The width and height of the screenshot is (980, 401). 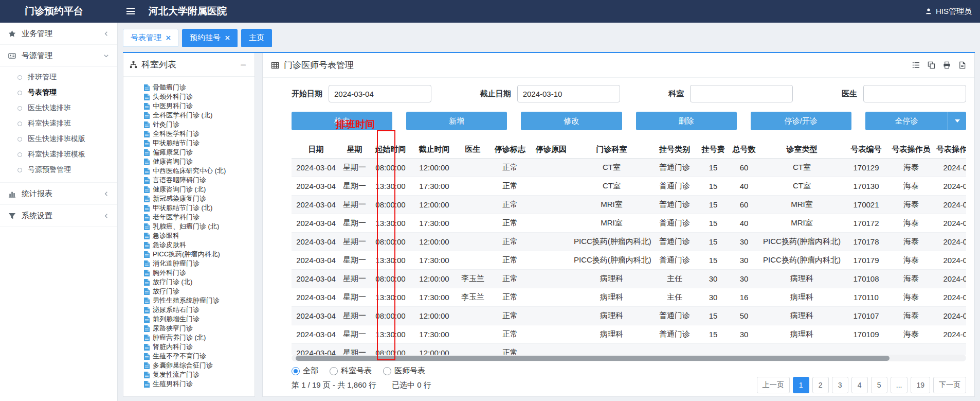 I want to click on action-button: 新增, so click(x=457, y=121).